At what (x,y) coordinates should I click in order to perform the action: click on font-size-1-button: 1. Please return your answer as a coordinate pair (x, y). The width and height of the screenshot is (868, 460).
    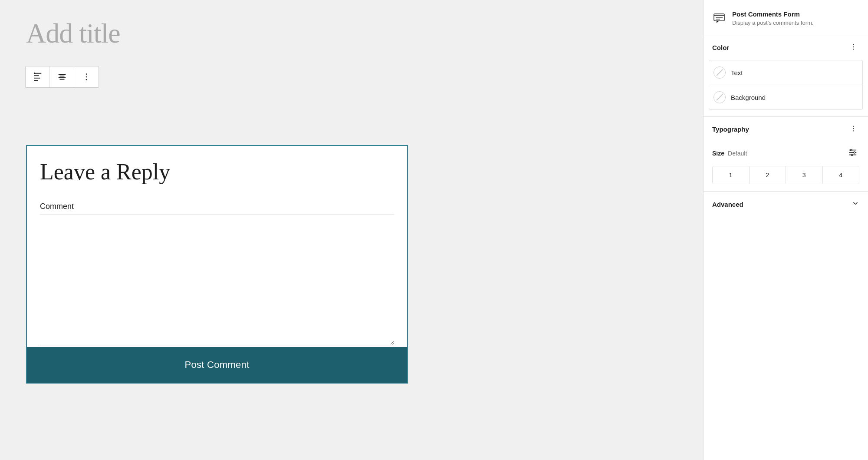
    Looking at the image, I should click on (731, 175).